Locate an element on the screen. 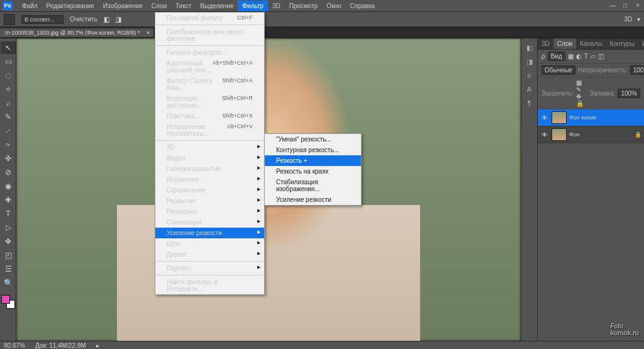 The width and height of the screenshot is (644, 349). menu-item: Пластика...Shift+Ctrl+X is located at coordinates (210, 116).